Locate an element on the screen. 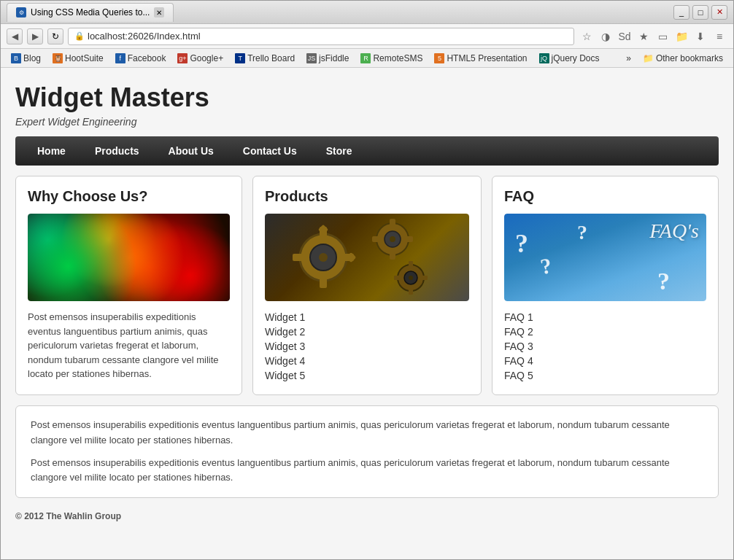  question-mark-2: ? is located at coordinates (582, 233).